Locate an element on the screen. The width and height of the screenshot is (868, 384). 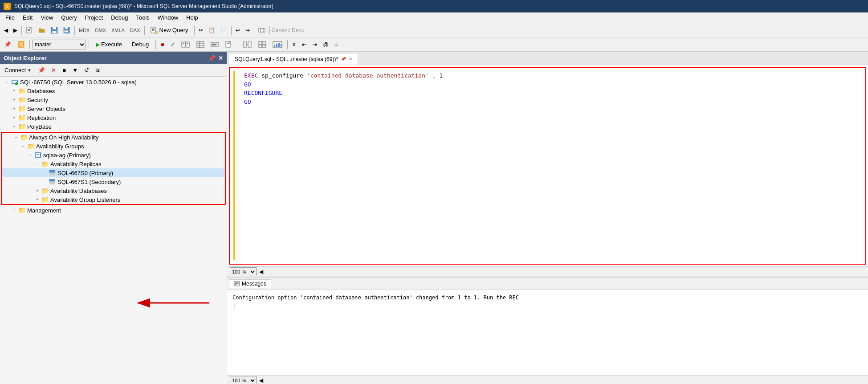
menu-help: Help is located at coordinates (192, 18).